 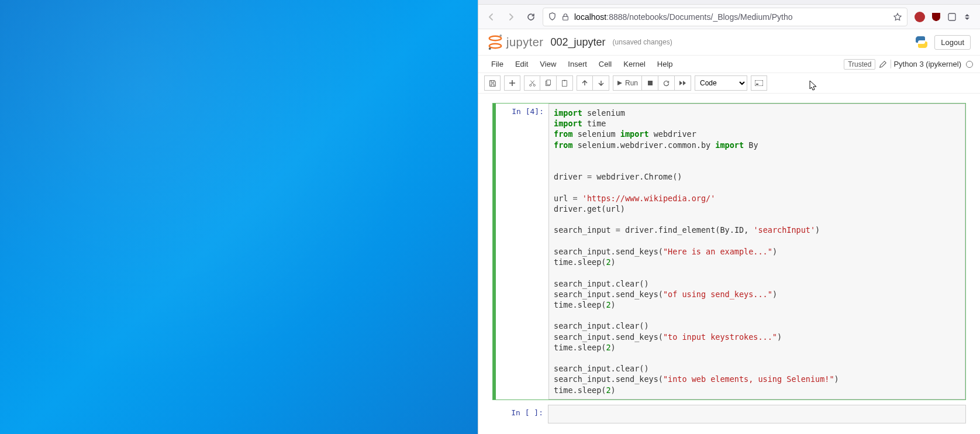 I want to click on extension-generic-icon, so click(x=952, y=17).